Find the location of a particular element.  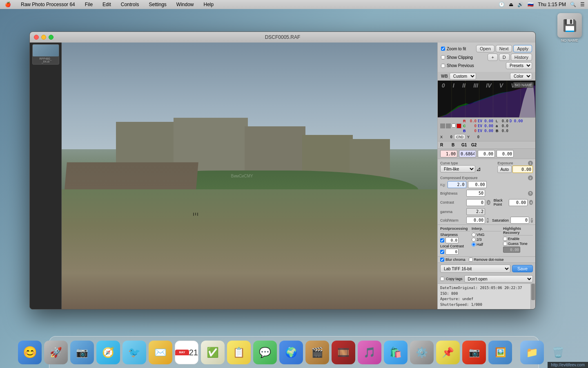

r-field is located at coordinates (449, 154).